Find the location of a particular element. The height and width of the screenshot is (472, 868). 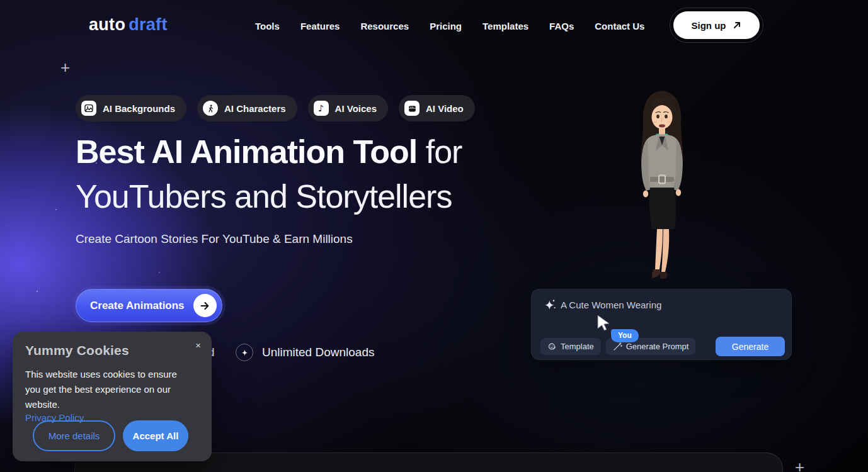

more-details-button: More details is located at coordinates (74, 435).